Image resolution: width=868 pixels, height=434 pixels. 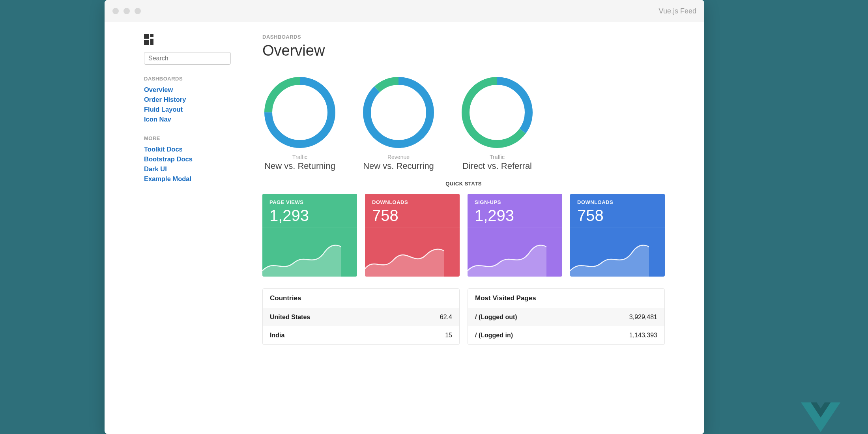 What do you see at coordinates (187, 159) in the screenshot?
I see `sidebar-item-bootstrap-docs: Bootstrap Docs` at bounding box center [187, 159].